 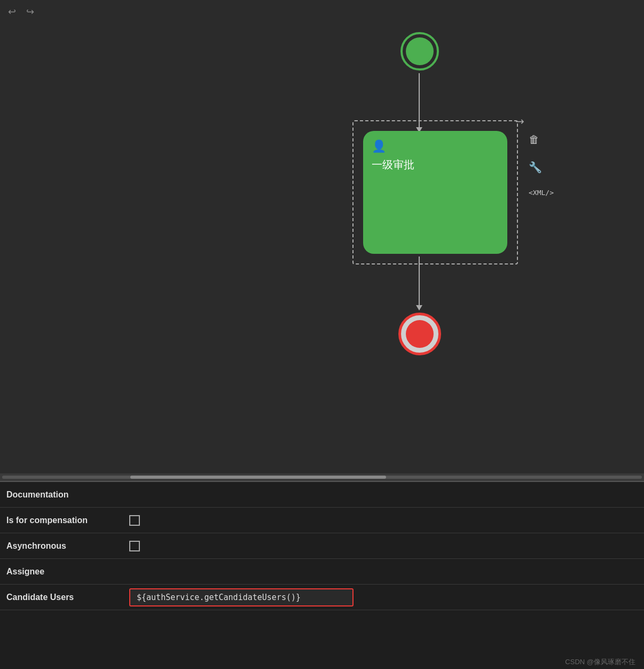 What do you see at coordinates (420, 51) in the screenshot?
I see `start-event-inner` at bounding box center [420, 51].